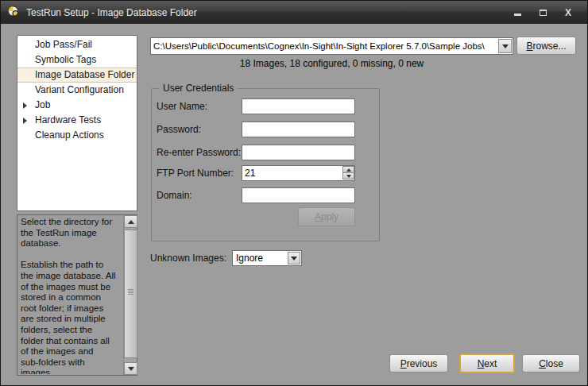 The image size is (588, 386). Describe the element at coordinates (199, 152) in the screenshot. I see `reenter-password-label: Re-enter Password:` at that location.